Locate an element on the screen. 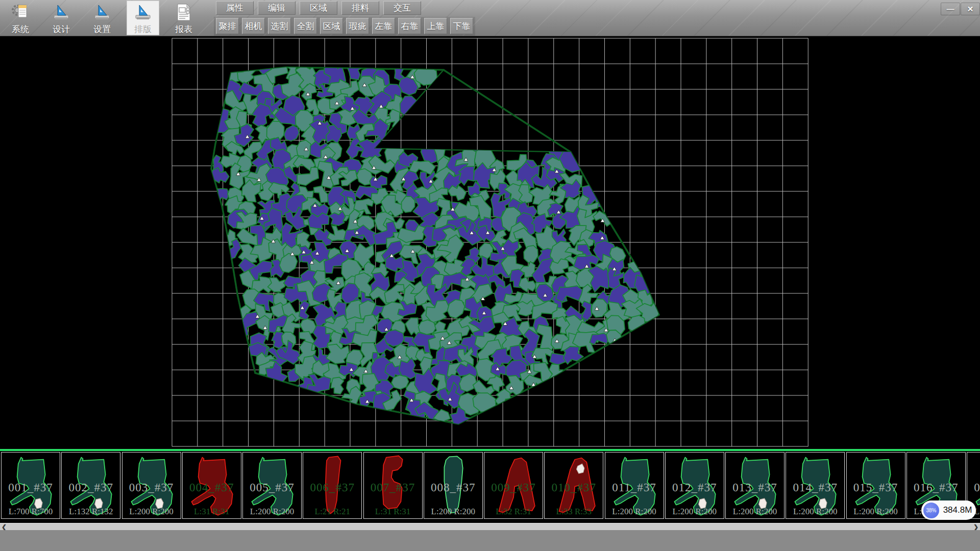 The width and height of the screenshot is (980, 551). menu-item-row1-2: 编辑 is located at coordinates (277, 8).